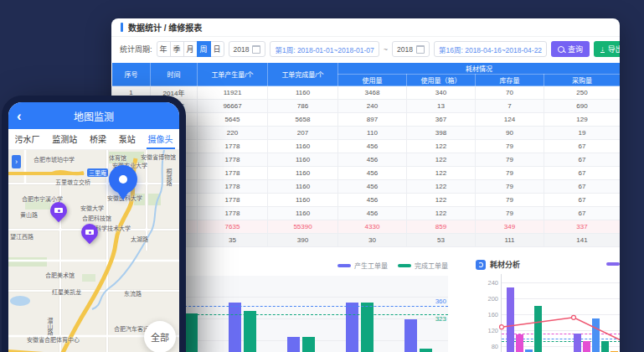 Image resolution: width=644 pixels, height=352 pixels. I want to click on bar-产生工单量-4, so click(410, 335).